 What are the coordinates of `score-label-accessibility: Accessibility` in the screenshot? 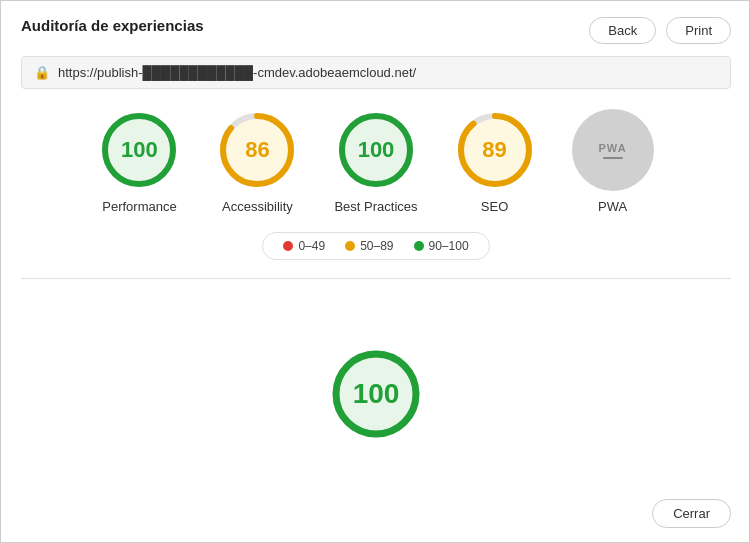 It's located at (258, 206).